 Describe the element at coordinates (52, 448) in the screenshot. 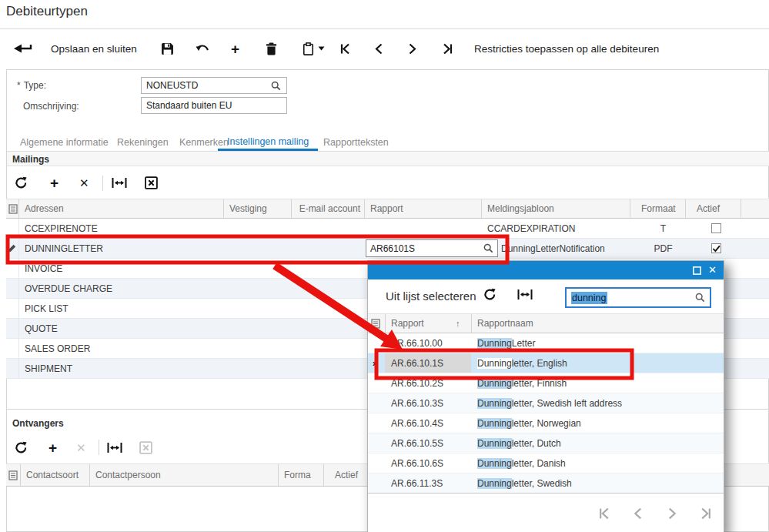

I see `ontvangers-add-row-button: +` at that location.